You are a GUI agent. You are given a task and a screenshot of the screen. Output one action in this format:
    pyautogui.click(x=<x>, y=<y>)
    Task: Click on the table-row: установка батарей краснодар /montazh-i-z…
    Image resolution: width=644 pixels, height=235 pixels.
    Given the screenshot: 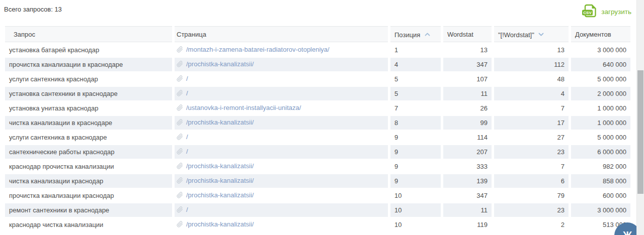 What is the action you would take?
    pyautogui.click(x=318, y=50)
    